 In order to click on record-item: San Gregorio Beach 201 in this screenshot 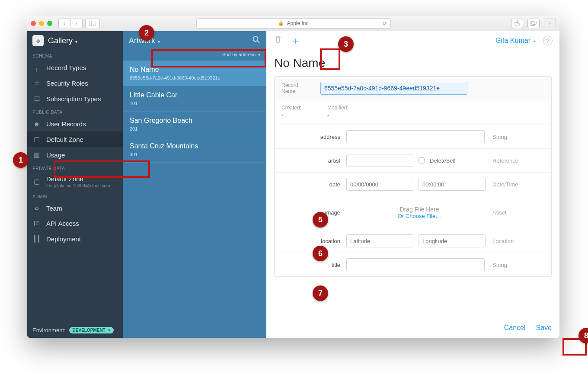, I will do `click(195, 125)`.